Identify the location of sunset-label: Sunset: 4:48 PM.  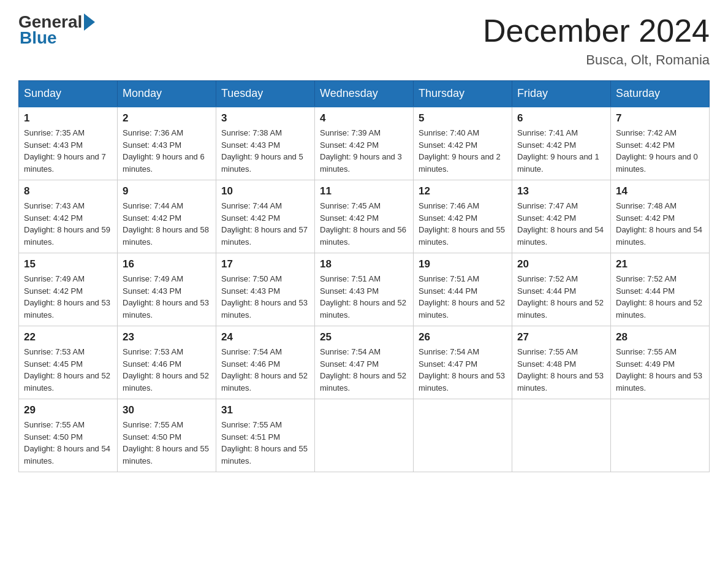
(547, 364).